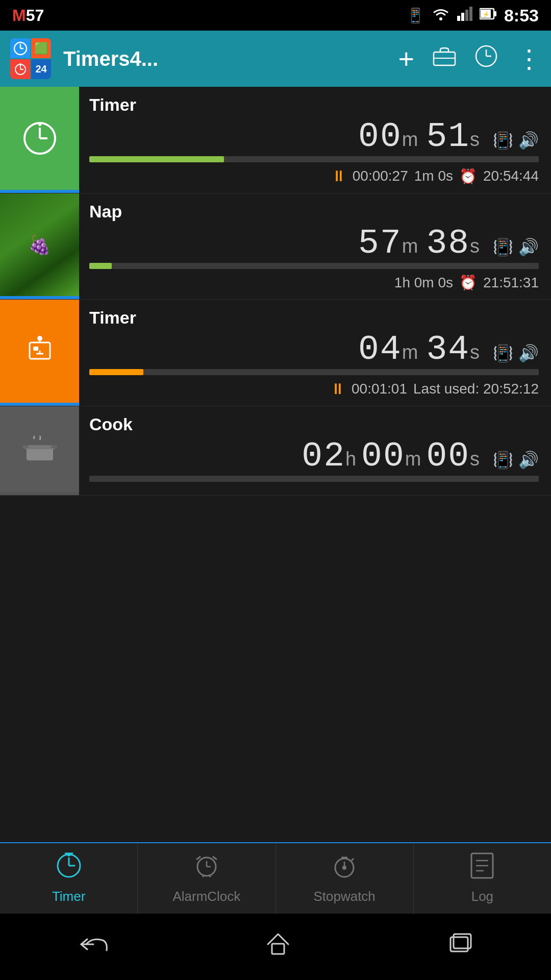 This screenshot has width=551, height=980. I want to click on pause-icon-3: ⏸, so click(338, 389).